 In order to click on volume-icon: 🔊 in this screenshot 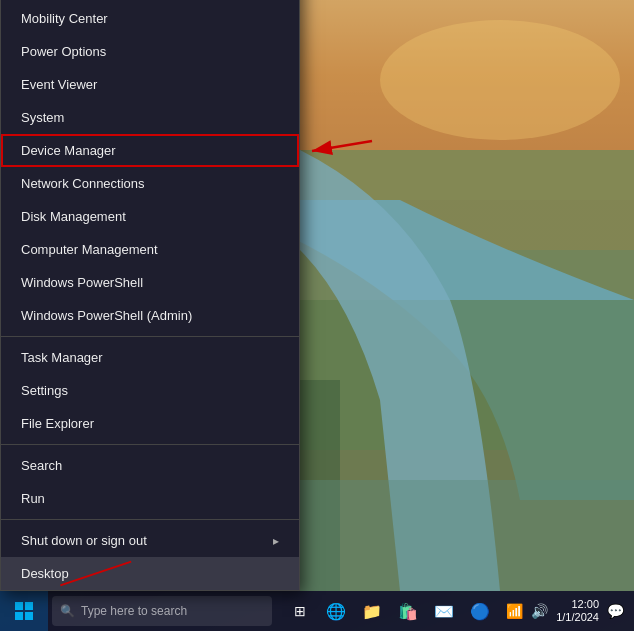, I will do `click(540, 611)`.